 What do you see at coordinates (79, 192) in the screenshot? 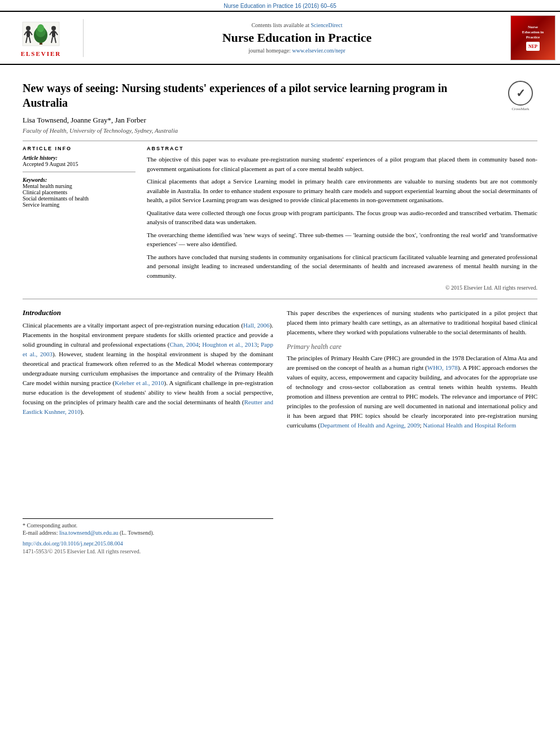
I see `keywords-block: Keywords: Mental health nursing Clinical…` at bounding box center [79, 192].